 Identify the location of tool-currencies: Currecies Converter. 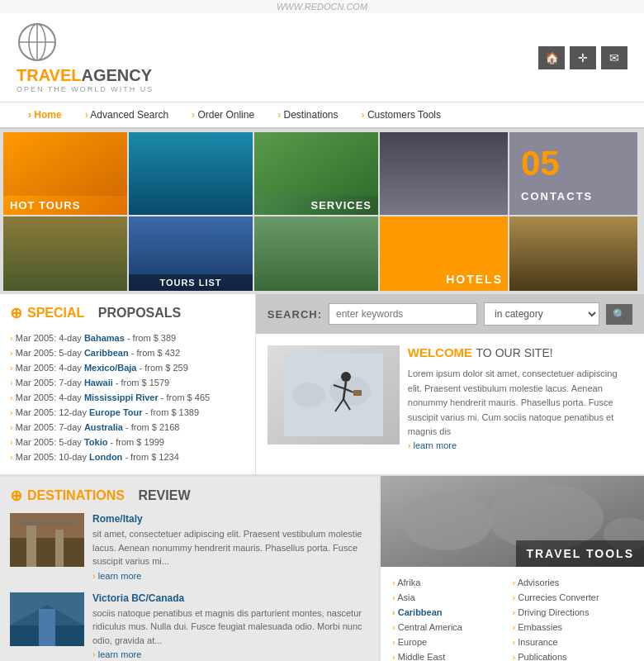
(573, 597).